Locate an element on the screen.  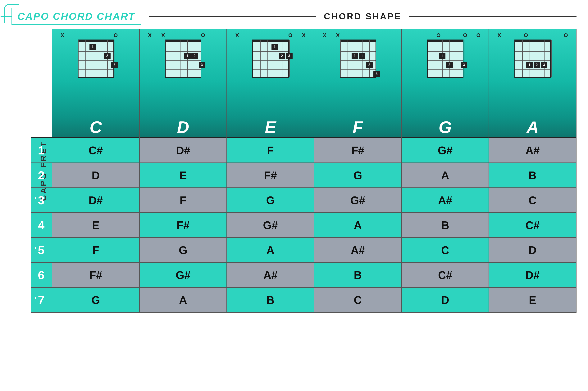
data-cell-fret2-chordf: G is located at coordinates (358, 176).